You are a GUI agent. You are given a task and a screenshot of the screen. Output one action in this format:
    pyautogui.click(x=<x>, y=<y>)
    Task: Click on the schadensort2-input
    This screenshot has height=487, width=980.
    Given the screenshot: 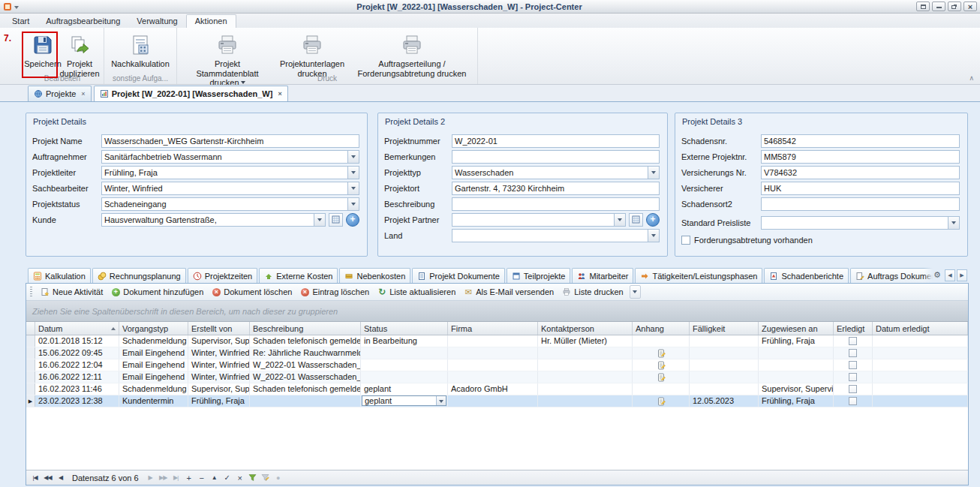 What is the action you would take?
    pyautogui.click(x=860, y=204)
    